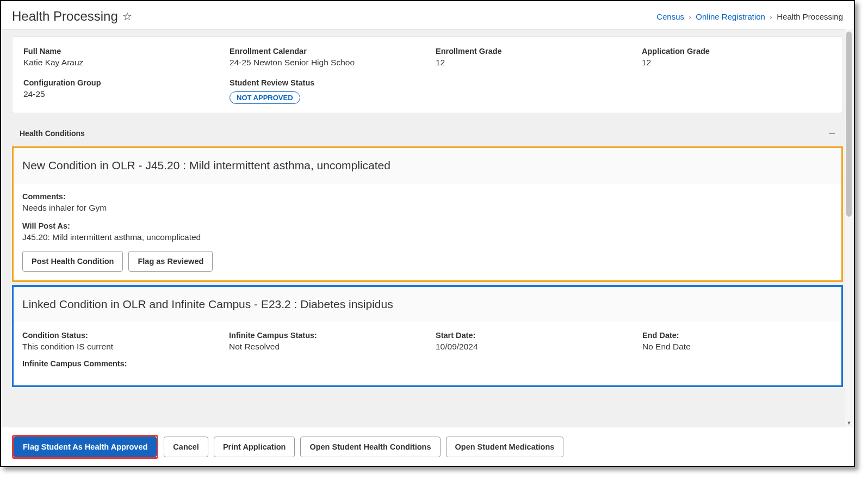 Image resolution: width=868 pixels, height=479 pixels. I want to click on post-health-condition-button: Post Health Condition, so click(73, 261).